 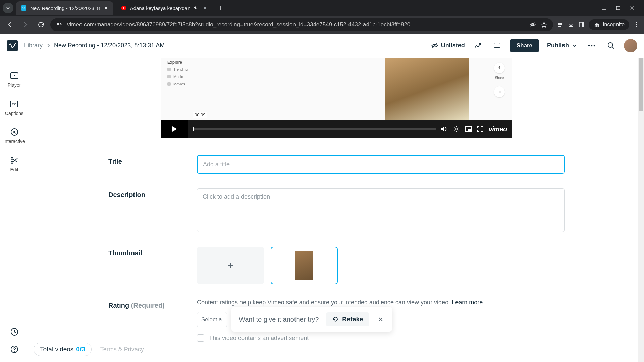 What do you see at coordinates (14, 349) in the screenshot?
I see `help-icon` at bounding box center [14, 349].